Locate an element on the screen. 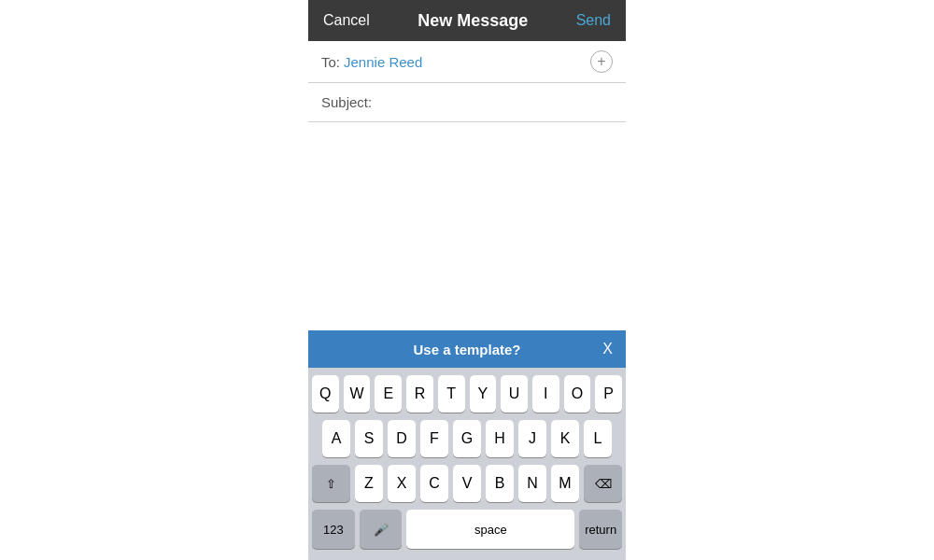 This screenshot has height=560, width=934. shift-key: ⇧ is located at coordinates (331, 483).